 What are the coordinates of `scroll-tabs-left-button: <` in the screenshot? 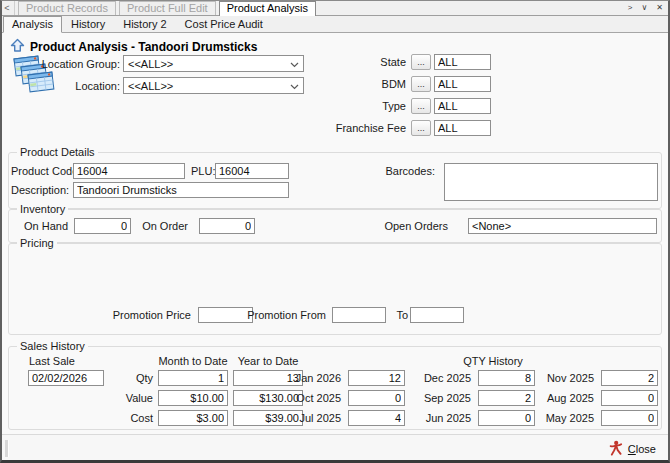 It's located at (8, 8).